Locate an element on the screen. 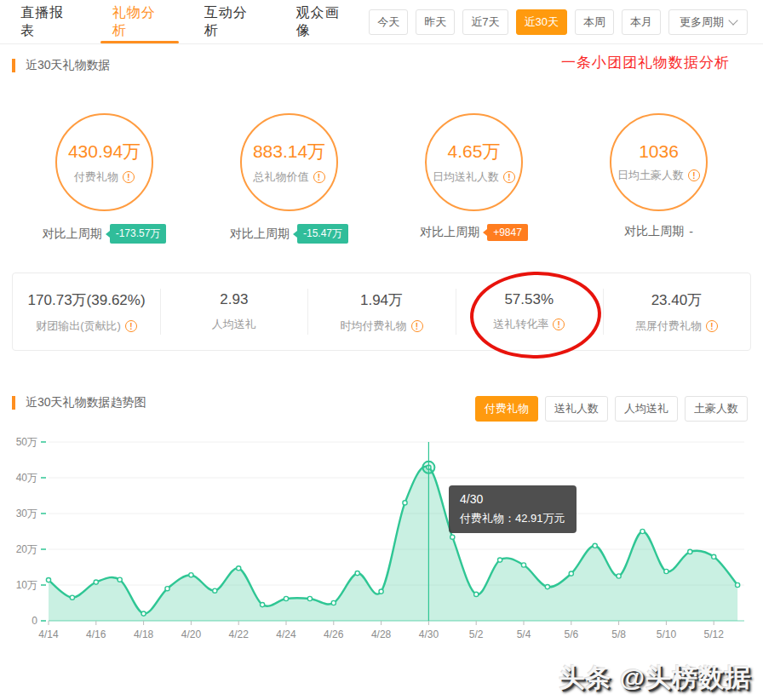  chevron-down-icon is located at coordinates (732, 20).